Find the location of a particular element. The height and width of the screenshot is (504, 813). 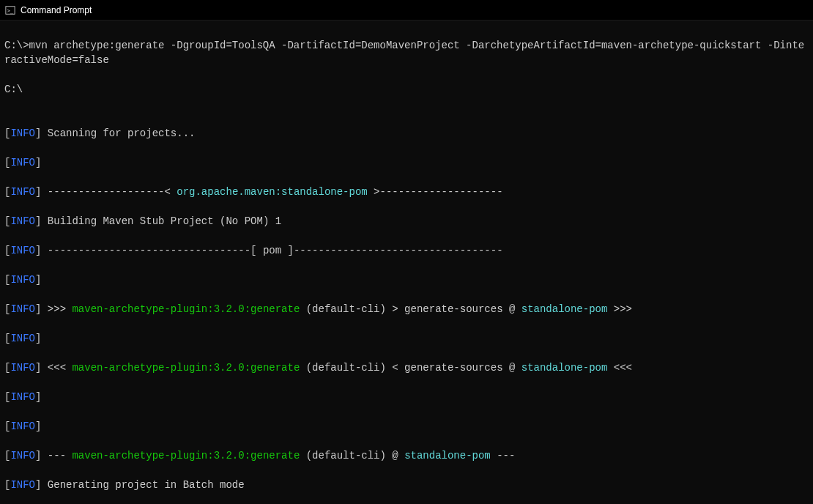

log-line: [INFO] ---------------------------------… is located at coordinates (406, 251).